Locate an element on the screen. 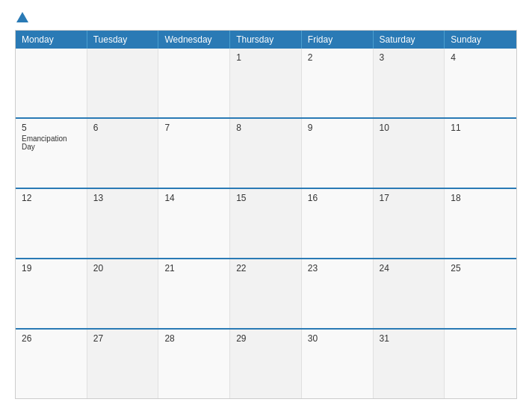 The width and height of the screenshot is (532, 411). day-number: 5 is located at coordinates (51, 128).